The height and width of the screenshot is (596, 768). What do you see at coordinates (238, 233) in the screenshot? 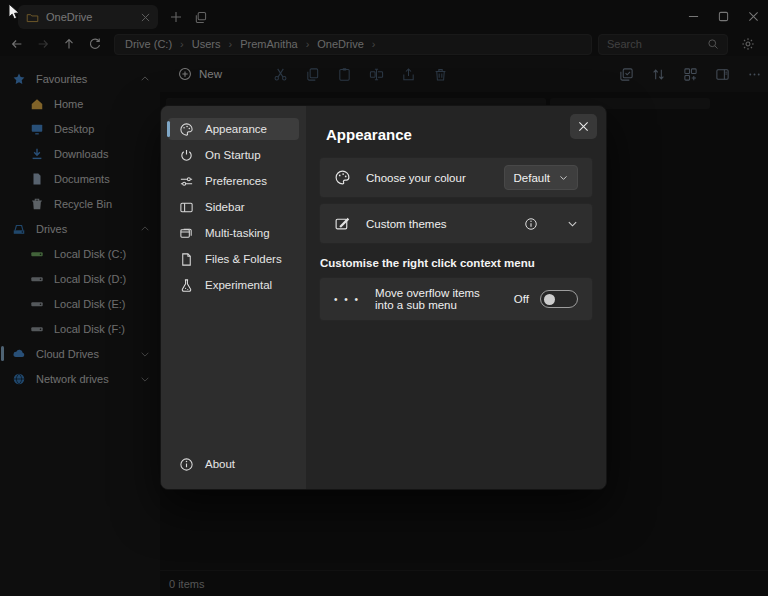
I see `settings-nav-label: Multi-tasking` at bounding box center [238, 233].